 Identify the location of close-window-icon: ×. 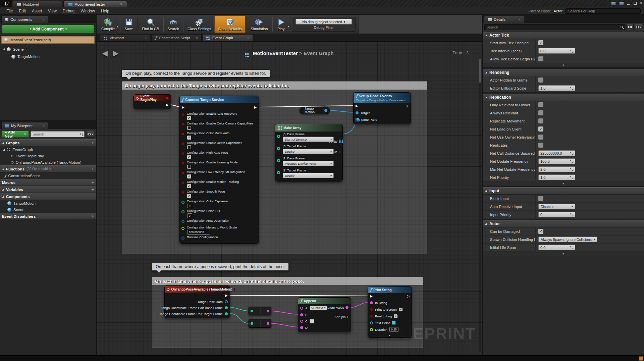
(641, 3).